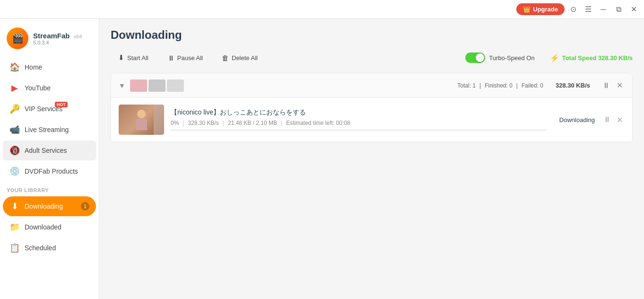 This screenshot has height=299, width=644. I want to click on figure-body, so click(141, 124).